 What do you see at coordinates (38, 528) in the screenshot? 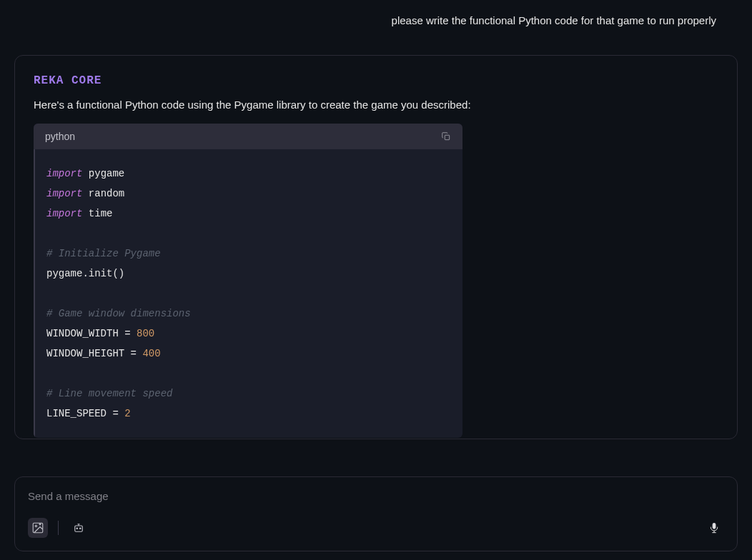
I see `attach-image-icon` at bounding box center [38, 528].